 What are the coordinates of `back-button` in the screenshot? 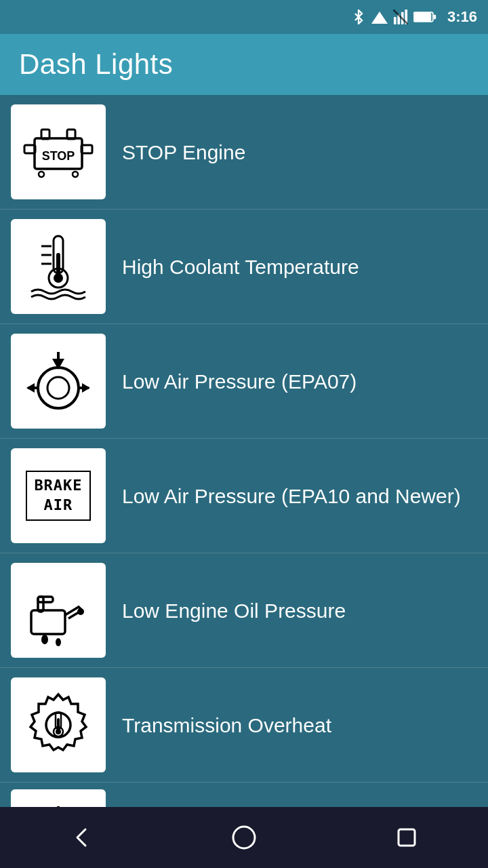 It's located at (81, 837).